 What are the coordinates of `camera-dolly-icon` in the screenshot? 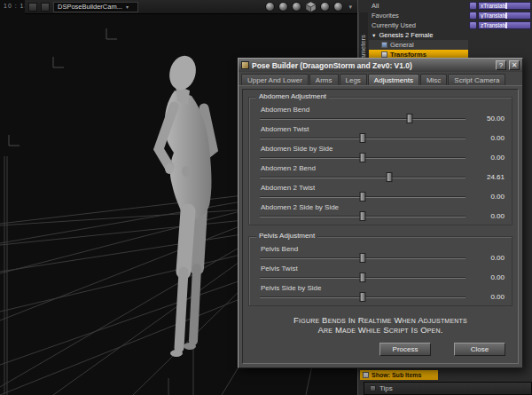 It's located at (325, 7).